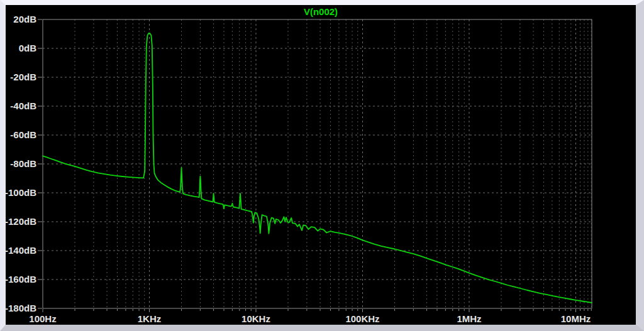 This screenshot has width=644, height=331. I want to click on x-axis-label: 10KHz, so click(256, 319).